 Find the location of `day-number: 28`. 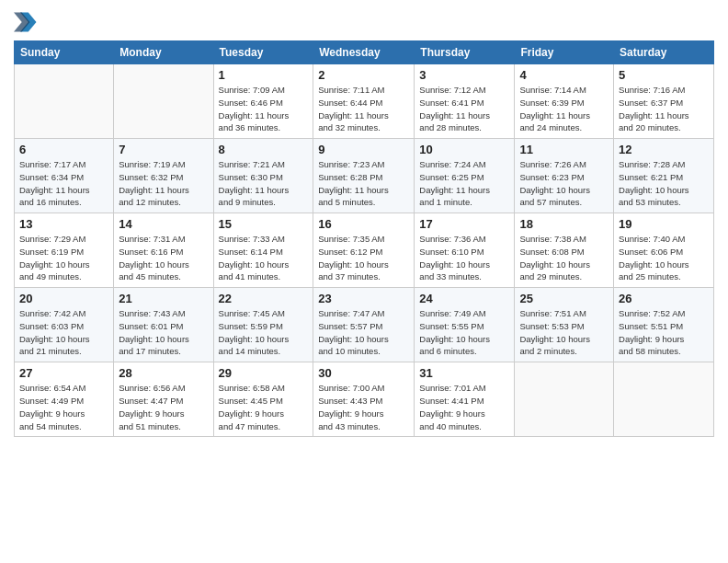

day-number: 28 is located at coordinates (164, 373).